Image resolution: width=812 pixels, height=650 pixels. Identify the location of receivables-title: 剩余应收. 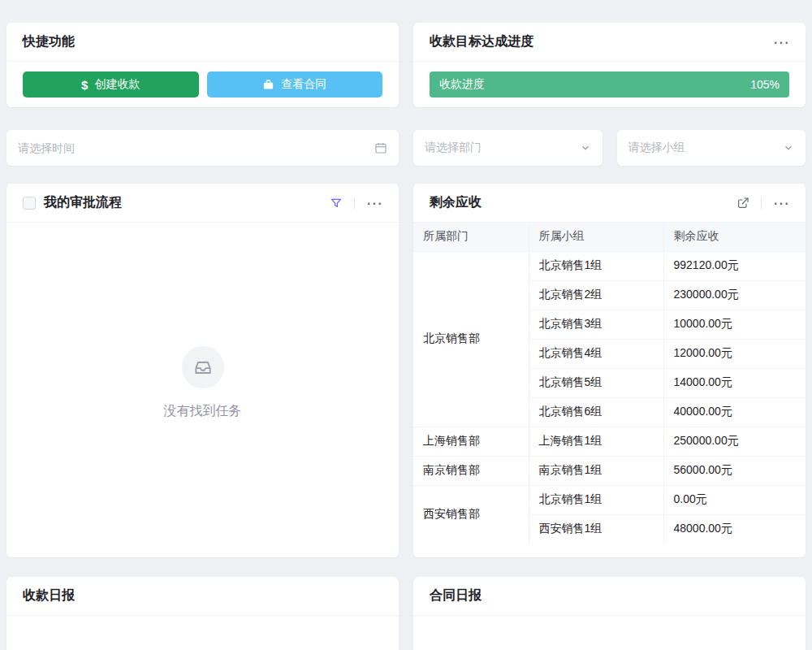
(456, 203).